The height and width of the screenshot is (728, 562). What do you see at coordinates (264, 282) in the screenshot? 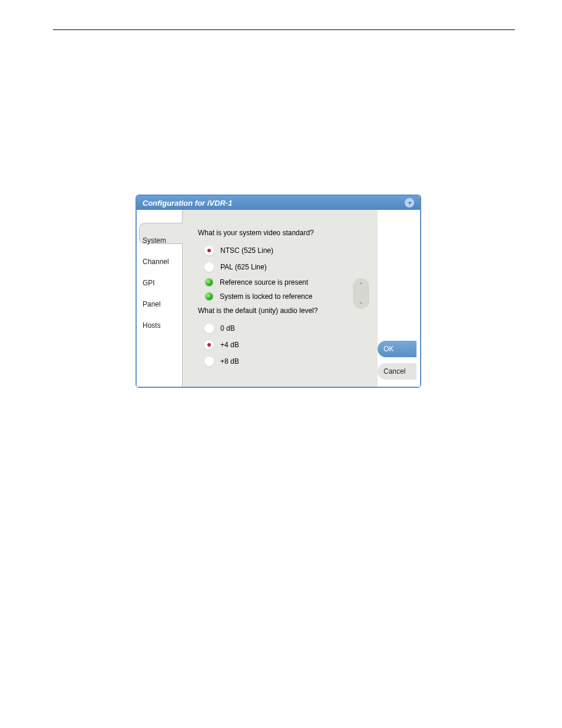
I see `status-label: Reference source is present` at bounding box center [264, 282].